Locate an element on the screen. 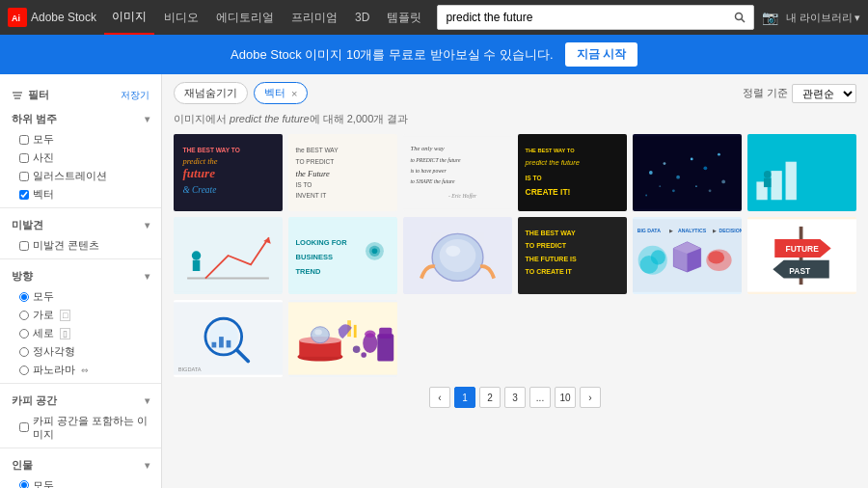  image-7-svg is located at coordinates (228, 256).